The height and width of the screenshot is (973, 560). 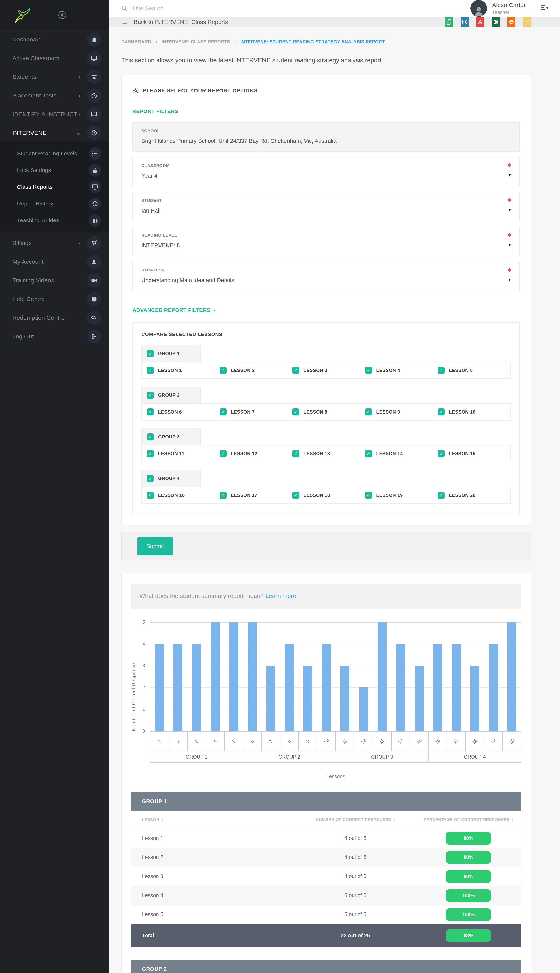 What do you see at coordinates (55, 204) in the screenshot?
I see `sidebar-item-report-history: Report History` at bounding box center [55, 204].